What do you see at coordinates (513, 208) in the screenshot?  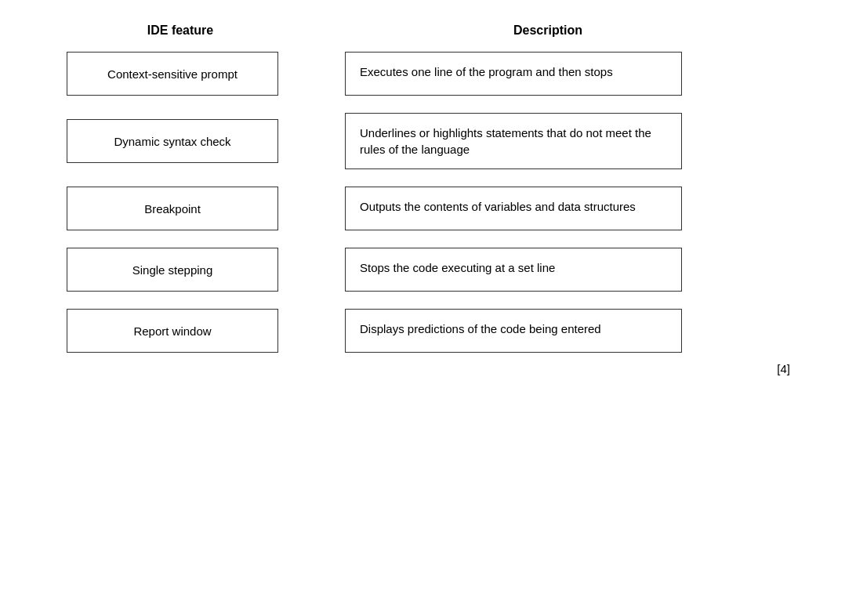 I see `description-box: Outputs the contents of variables and da…` at bounding box center [513, 208].